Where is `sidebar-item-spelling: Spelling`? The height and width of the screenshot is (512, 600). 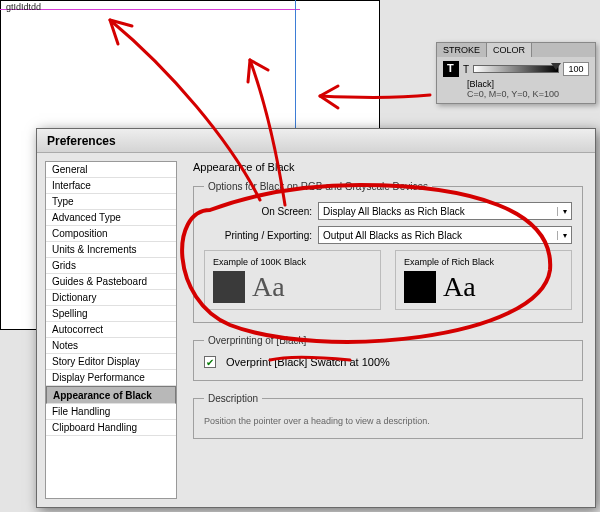 sidebar-item-spelling: Spelling is located at coordinates (111, 314).